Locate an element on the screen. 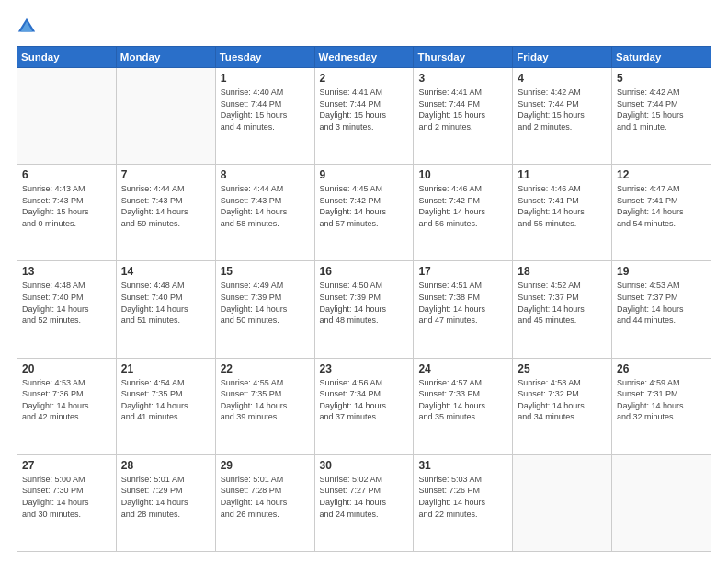 This screenshot has width=728, height=563. day-number: 17 is located at coordinates (463, 271).